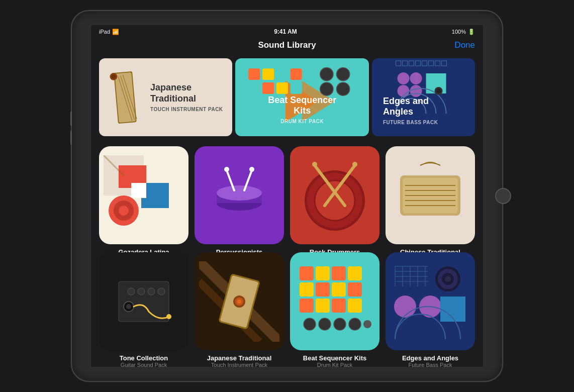  What do you see at coordinates (423, 107) in the screenshot?
I see `edges-title: Edges andAngles` at bounding box center [423, 107].